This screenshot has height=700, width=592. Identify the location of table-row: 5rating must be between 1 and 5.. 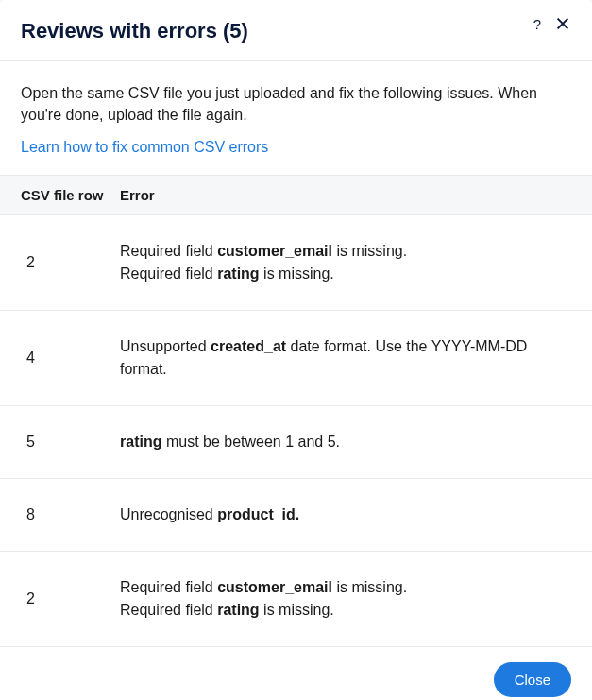
(296, 442).